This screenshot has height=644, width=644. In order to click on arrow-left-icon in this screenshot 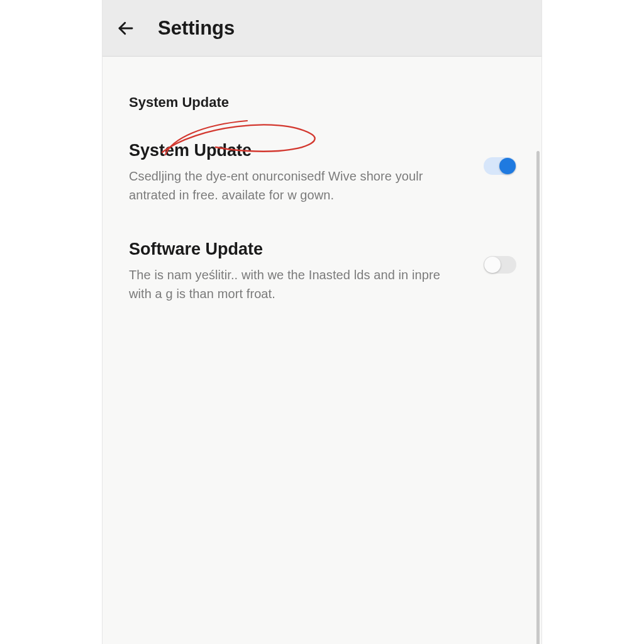, I will do `click(126, 28)`.